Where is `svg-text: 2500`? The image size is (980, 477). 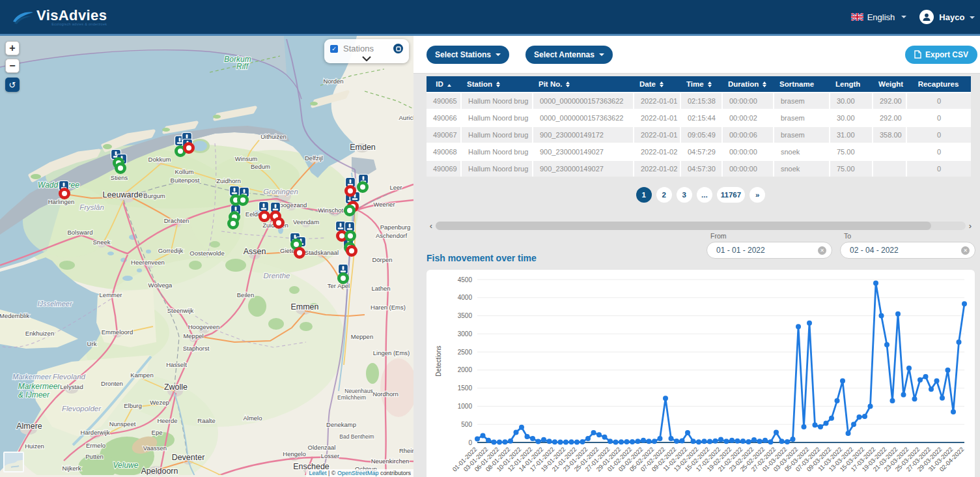
svg-text: 2500 is located at coordinates (465, 352).